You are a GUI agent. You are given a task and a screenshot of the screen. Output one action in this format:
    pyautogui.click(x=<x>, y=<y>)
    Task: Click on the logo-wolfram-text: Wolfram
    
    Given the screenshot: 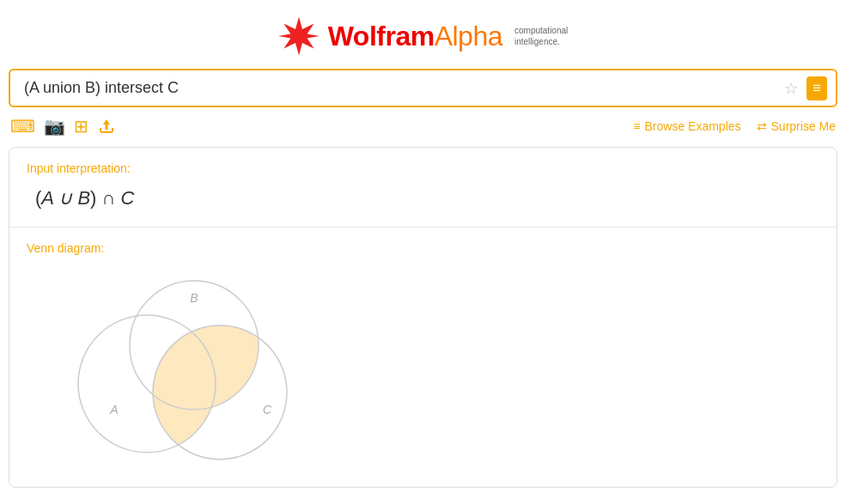 What is the action you would take?
    pyautogui.click(x=381, y=36)
    